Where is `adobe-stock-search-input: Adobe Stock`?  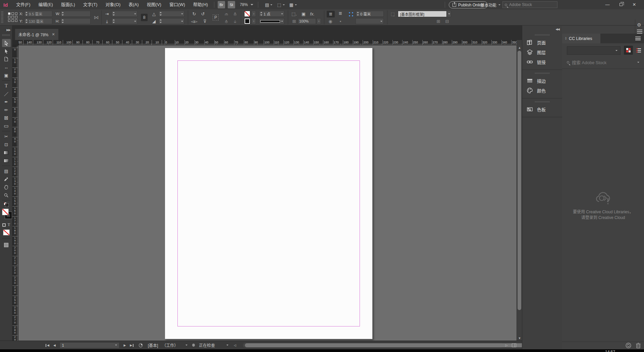
adobe-stock-search-input: Adobe Stock is located at coordinates (530, 5).